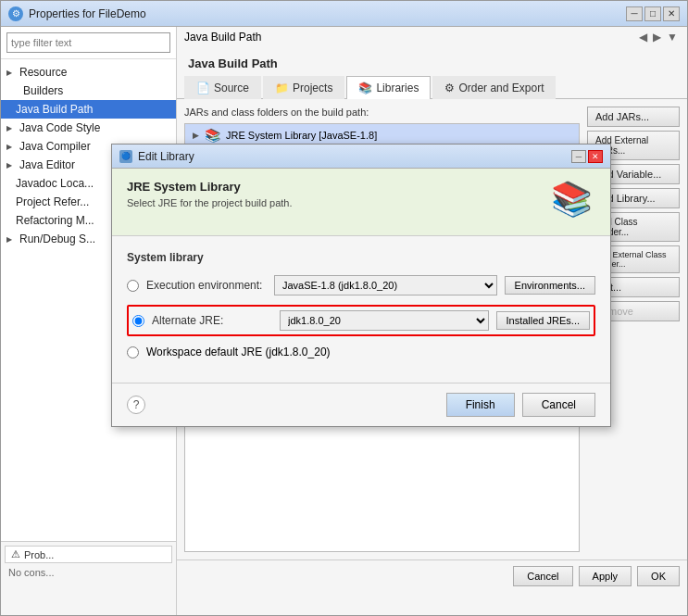  Describe the element at coordinates (672, 37) in the screenshot. I see `nav-dropdown-button: ▼` at that location.